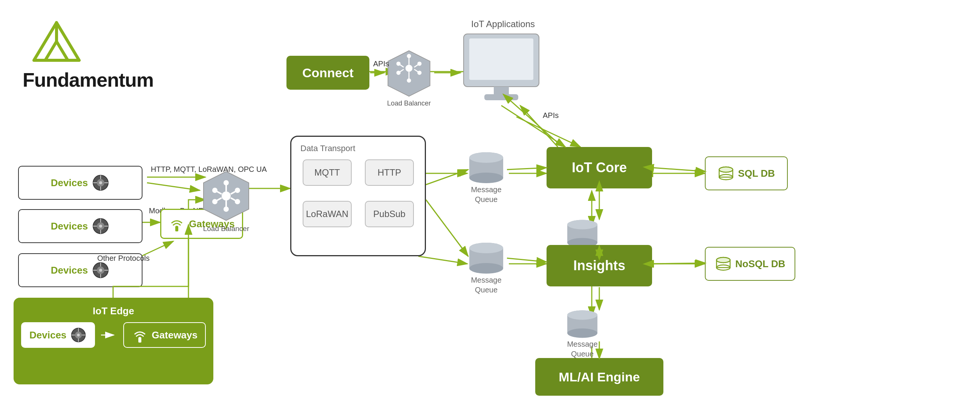 This screenshot has width=980, height=407. Describe the element at coordinates (486, 194) in the screenshot. I see `msg-queue-1-label: MessageQueue` at that location.